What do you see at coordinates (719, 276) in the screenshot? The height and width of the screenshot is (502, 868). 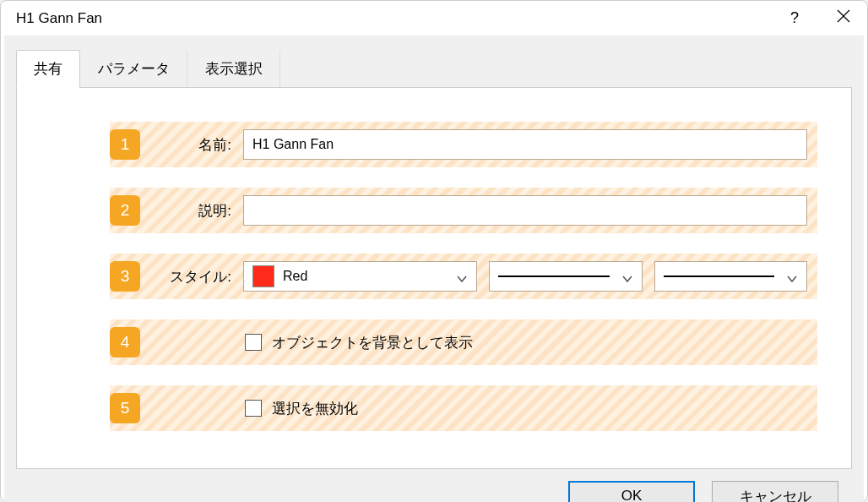 I see `line-width-preview` at bounding box center [719, 276].